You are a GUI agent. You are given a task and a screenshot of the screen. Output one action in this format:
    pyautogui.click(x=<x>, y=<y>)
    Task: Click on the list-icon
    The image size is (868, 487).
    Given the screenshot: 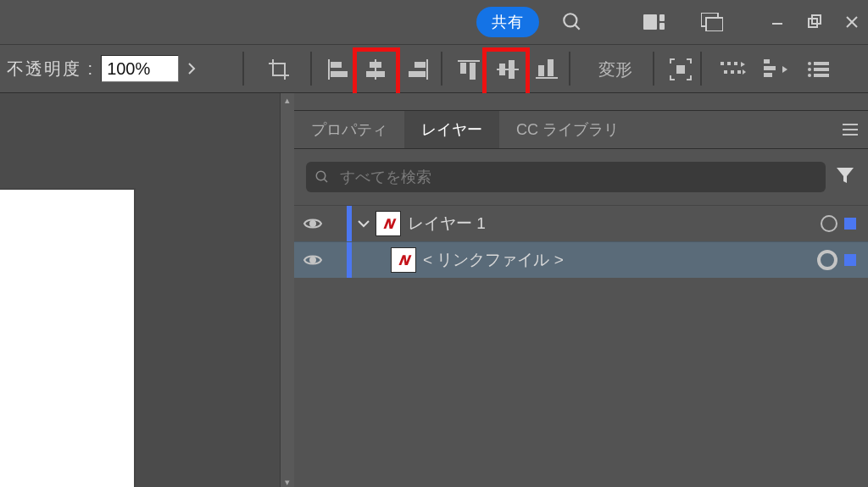 What is the action you would take?
    pyautogui.click(x=818, y=69)
    